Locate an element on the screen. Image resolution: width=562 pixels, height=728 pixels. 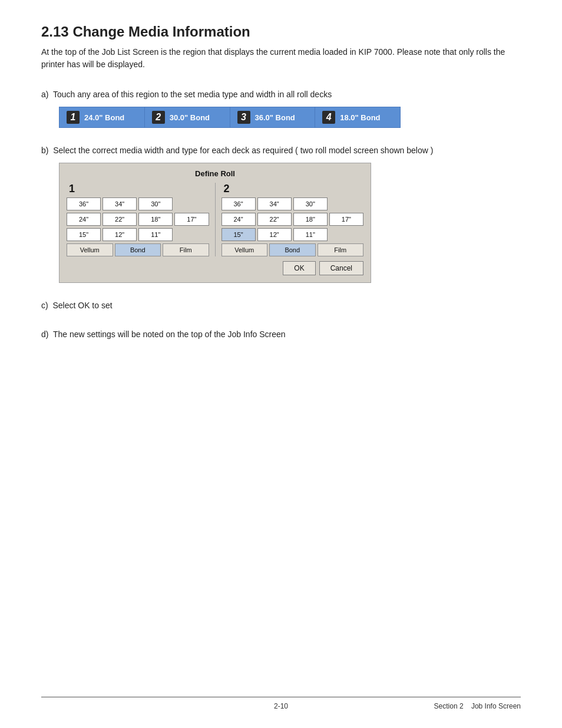
deck1-type-film: Film is located at coordinates (186, 250).